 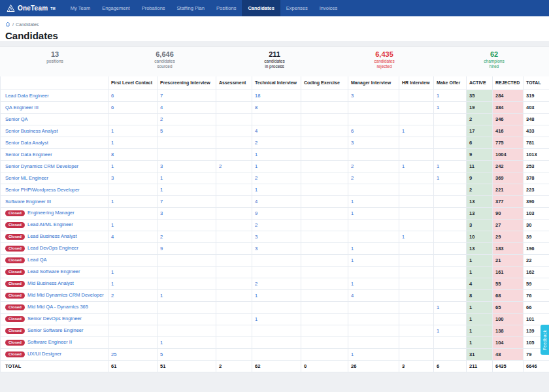 I want to click on position-link: Senior Data Analyst, so click(x=27, y=142).